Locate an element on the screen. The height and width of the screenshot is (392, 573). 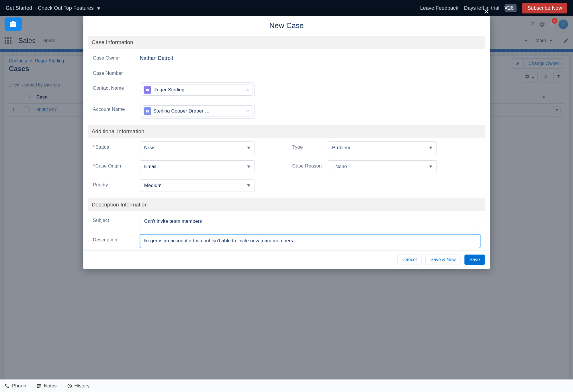
leave-feedback-link: Leave Feedback is located at coordinates (439, 8).